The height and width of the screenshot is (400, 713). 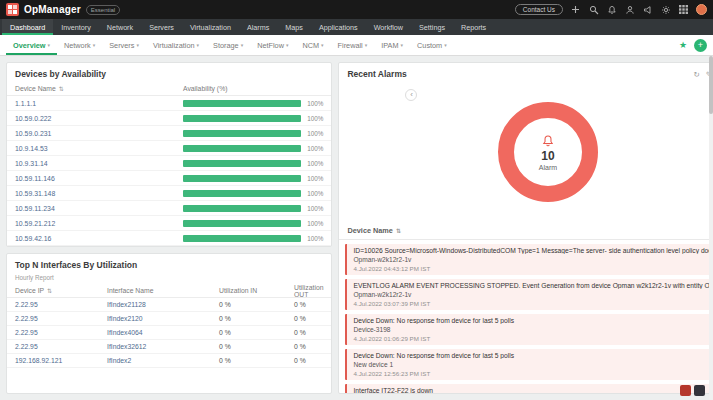 I want to click on table-row: 10.59.42.16 100%, so click(x=169, y=238).